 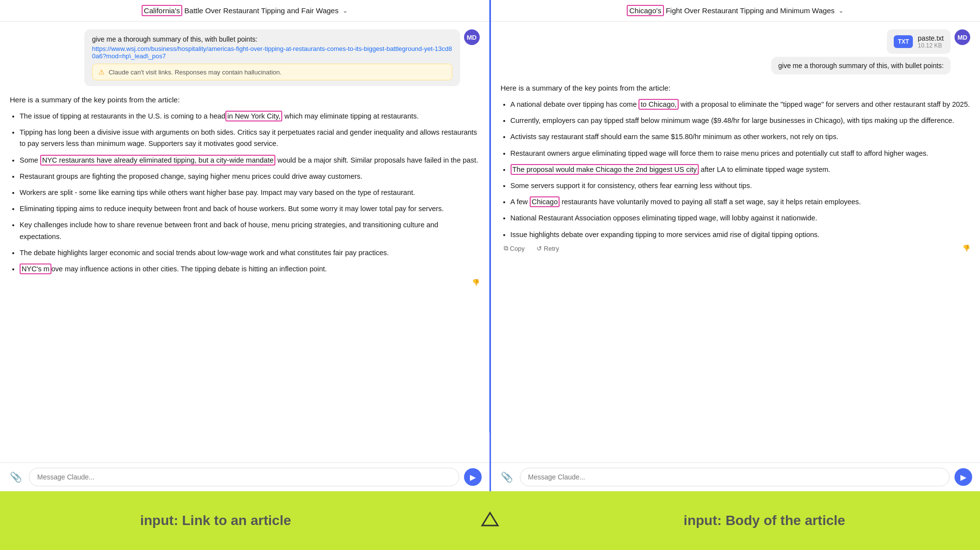 I want to click on left-bullet-6-text: Eliminating tipping aims to reduce inequ…, so click(x=232, y=209).